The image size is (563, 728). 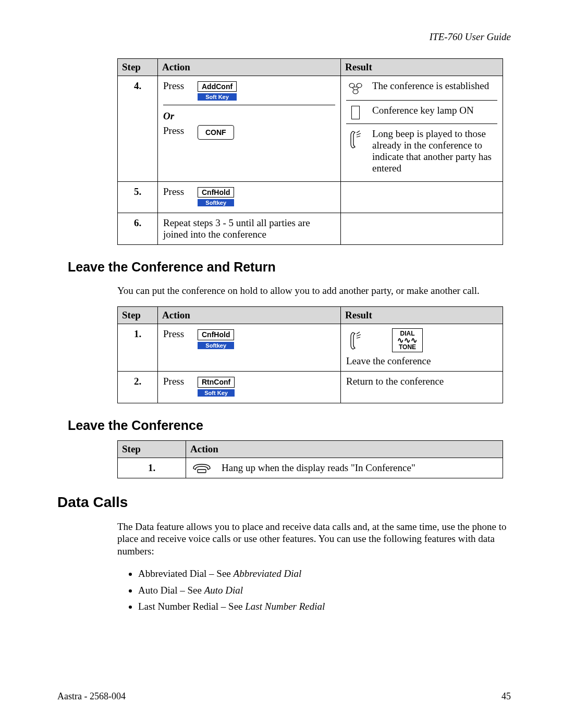 I want to click on action-cell: Press AddConf Soft Key Or Press CONF, so click(x=249, y=129).